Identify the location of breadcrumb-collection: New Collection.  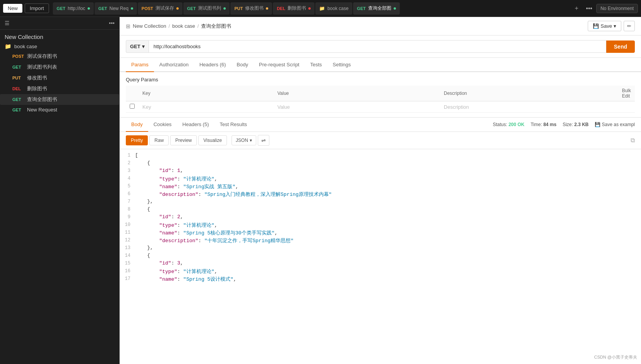
(150, 26).